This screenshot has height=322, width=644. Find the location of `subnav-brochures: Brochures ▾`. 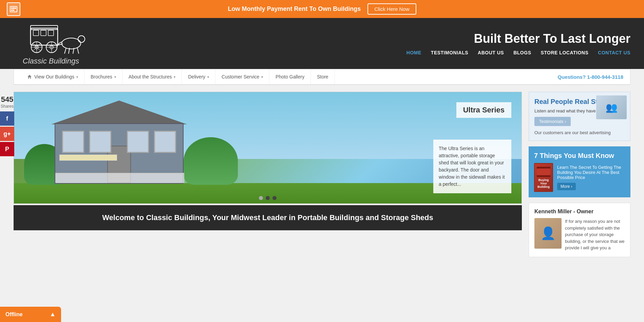

subnav-brochures: Brochures ▾ is located at coordinates (103, 77).